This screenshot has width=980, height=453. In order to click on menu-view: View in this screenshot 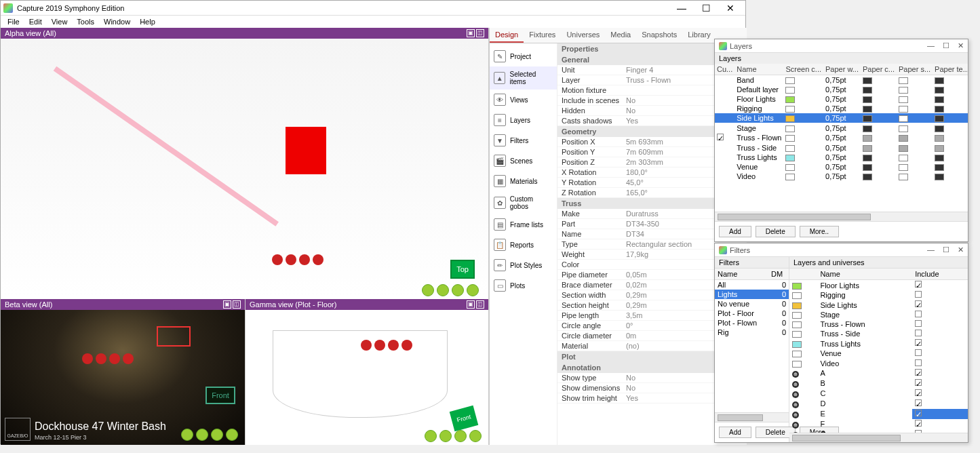, I will do `click(60, 22)`.